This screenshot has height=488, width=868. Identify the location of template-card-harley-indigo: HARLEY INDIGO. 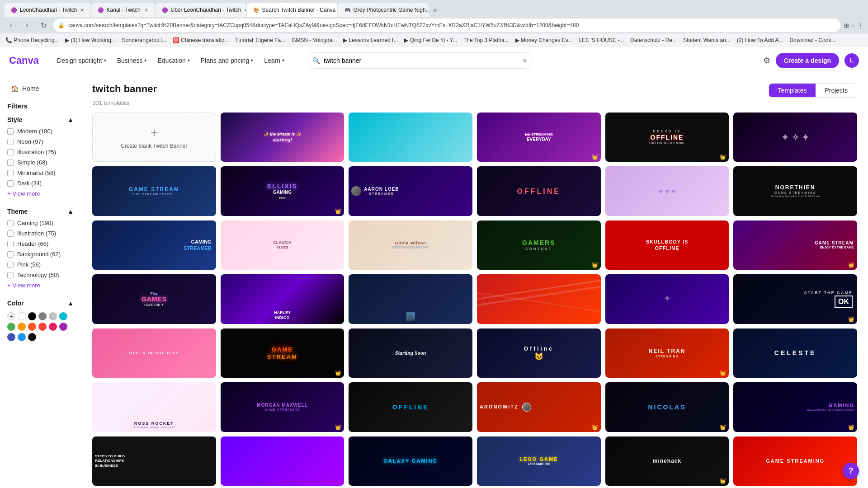
(283, 299).